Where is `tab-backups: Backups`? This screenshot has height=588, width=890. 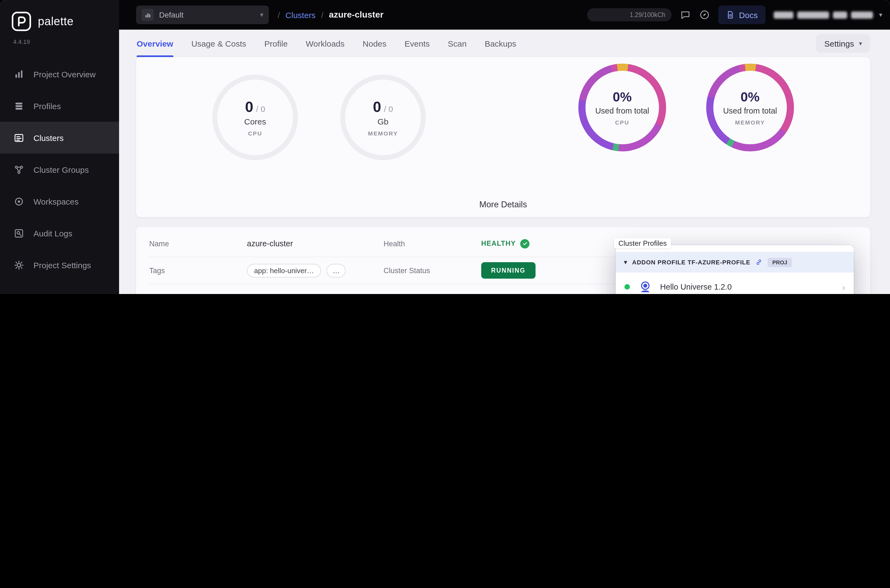 tab-backups: Backups is located at coordinates (501, 44).